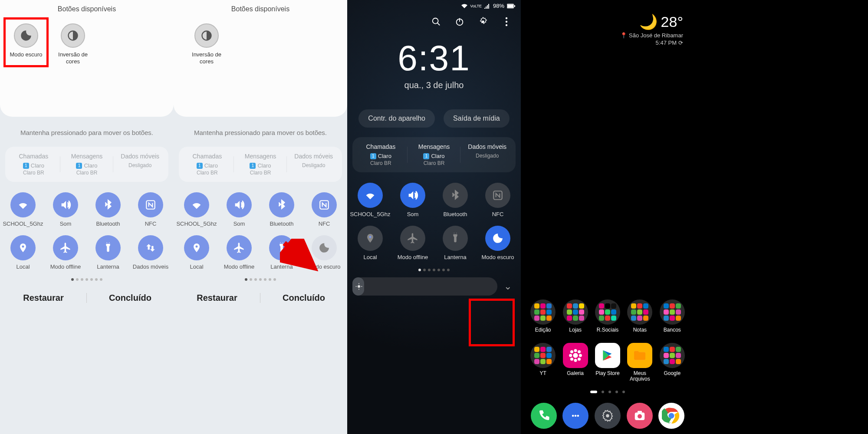 This screenshot has width=868, height=434. I want to click on files-icon, so click(640, 355).